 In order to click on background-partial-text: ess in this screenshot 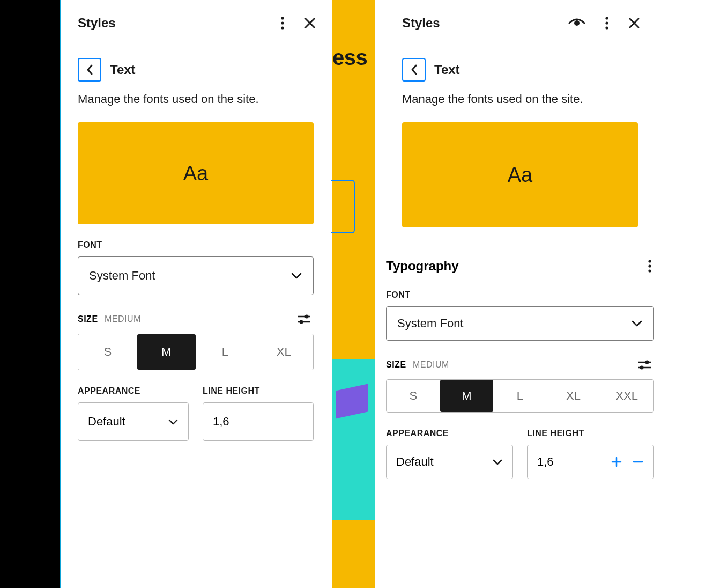, I will do `click(350, 58)`.